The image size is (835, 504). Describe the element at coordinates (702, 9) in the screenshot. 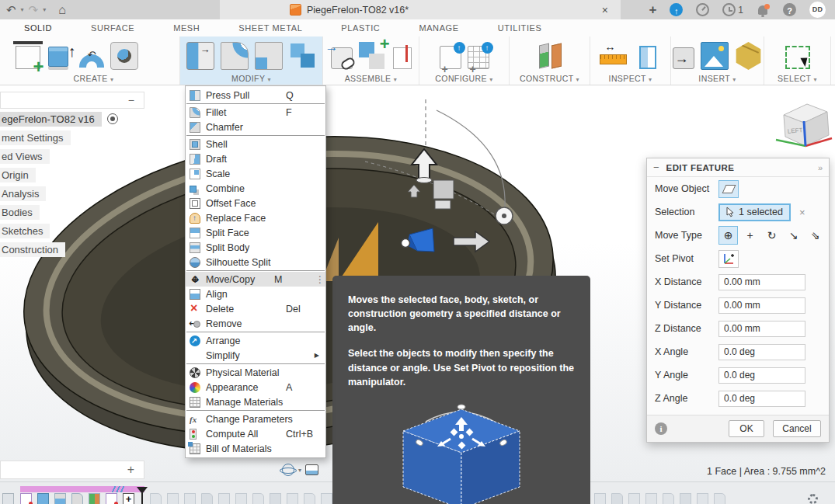

I see `usage-gauge-icon` at that location.